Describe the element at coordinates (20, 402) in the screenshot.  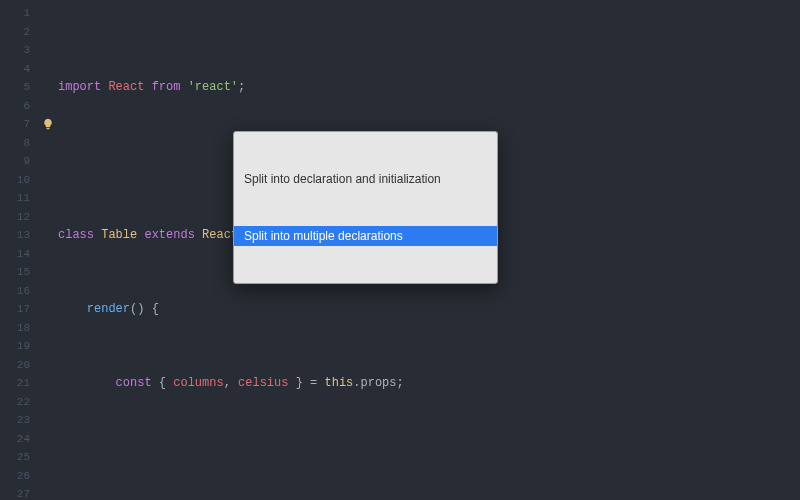
I see `line-number: 22` at that location.